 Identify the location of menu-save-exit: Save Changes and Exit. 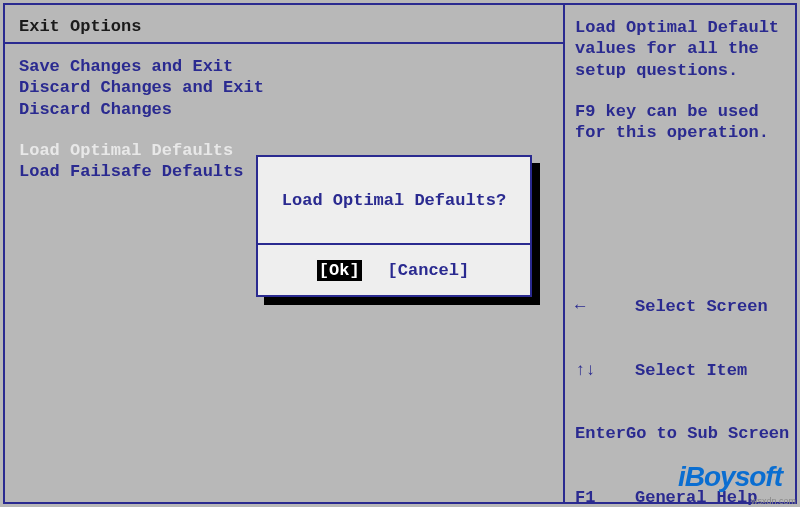
(284, 66).